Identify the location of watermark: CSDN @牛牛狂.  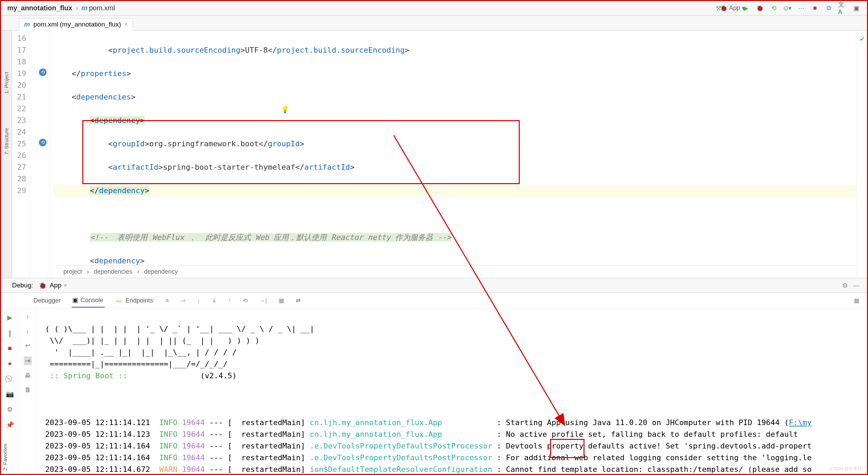
(846, 469).